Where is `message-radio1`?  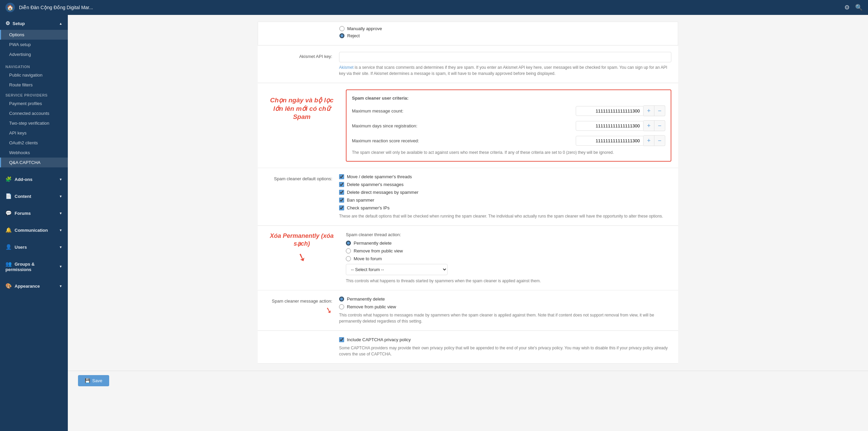
message-radio1 is located at coordinates (342, 299).